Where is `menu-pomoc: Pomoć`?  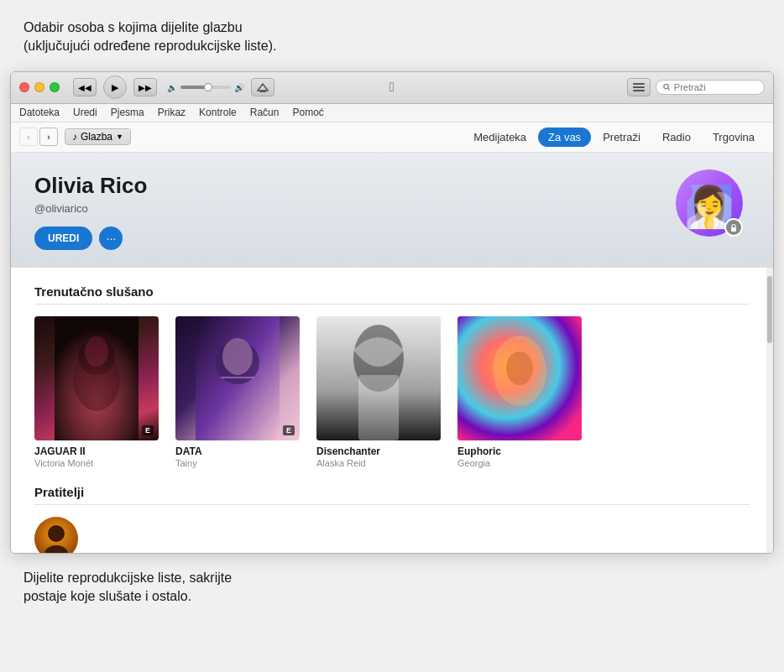 menu-pomoc: Pomoć is located at coordinates (307, 112).